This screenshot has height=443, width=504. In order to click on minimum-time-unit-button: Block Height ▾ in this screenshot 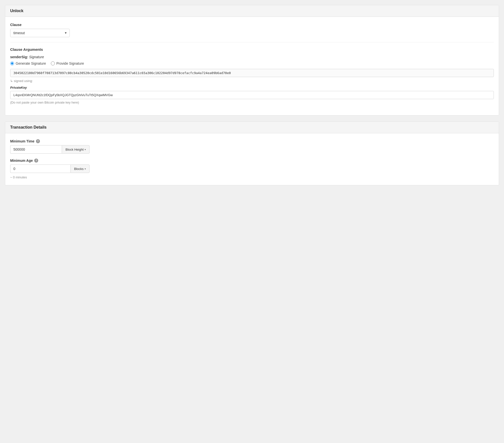, I will do `click(76, 149)`.